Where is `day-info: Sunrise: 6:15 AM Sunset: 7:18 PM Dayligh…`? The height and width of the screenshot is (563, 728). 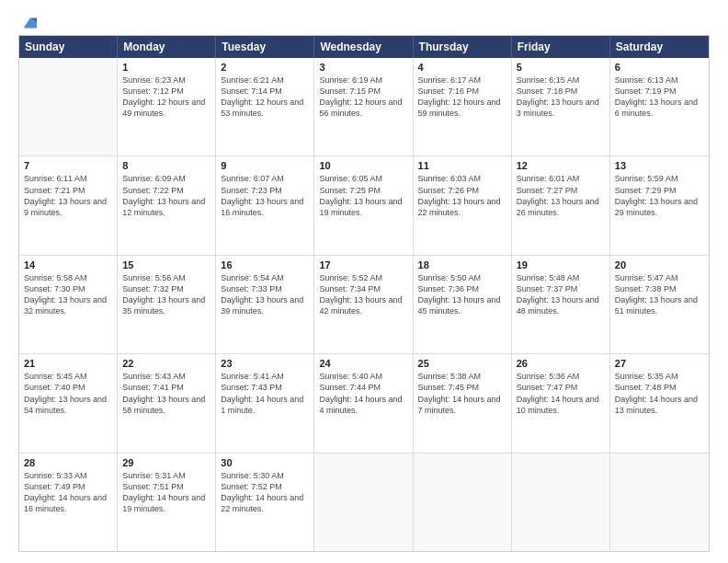
day-info: Sunrise: 6:15 AM Sunset: 7:18 PM Dayligh… is located at coordinates (561, 98).